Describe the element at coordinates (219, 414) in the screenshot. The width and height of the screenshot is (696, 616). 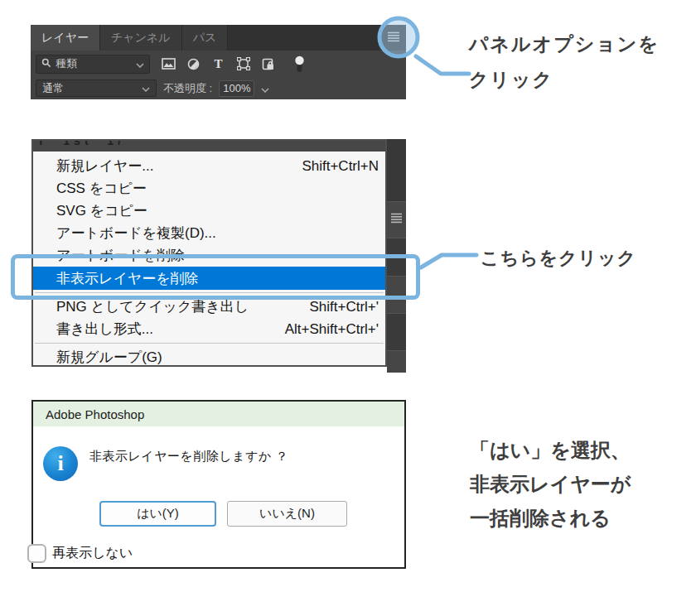
I see `dialog-title-bar: Adobe Photoshop` at that location.